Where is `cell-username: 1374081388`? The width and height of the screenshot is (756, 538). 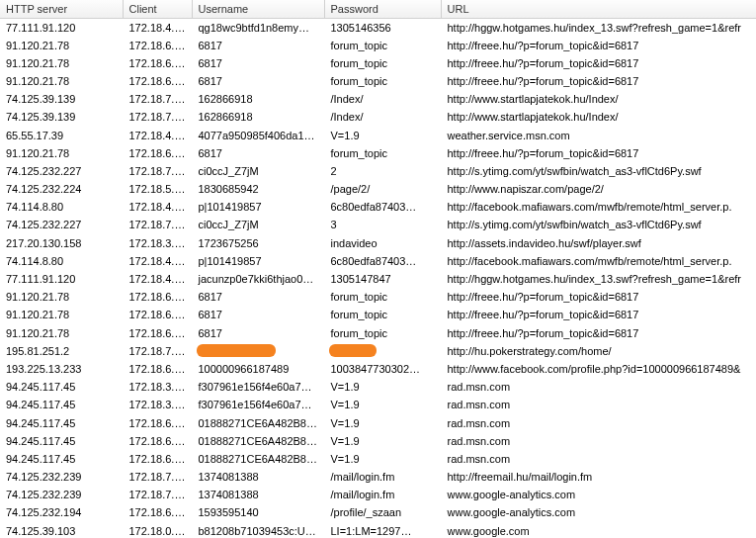 cell-username: 1374081388 is located at coordinates (258, 478).